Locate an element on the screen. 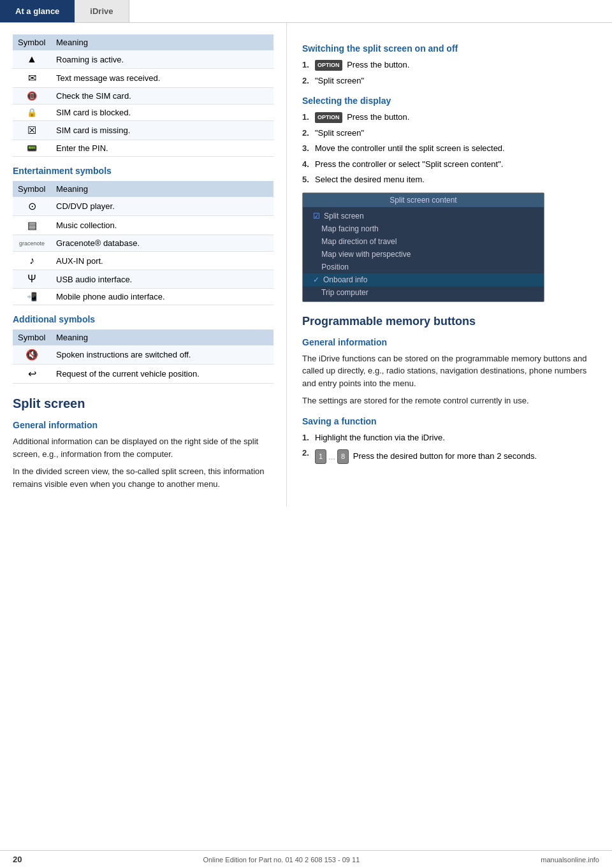  menu-item-map-north: Map facing north is located at coordinates (423, 229).